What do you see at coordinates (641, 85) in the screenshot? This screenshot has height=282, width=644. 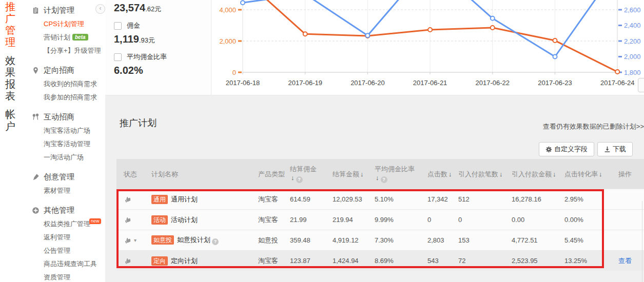 I see `chart-side-widget-stub` at bounding box center [641, 85].